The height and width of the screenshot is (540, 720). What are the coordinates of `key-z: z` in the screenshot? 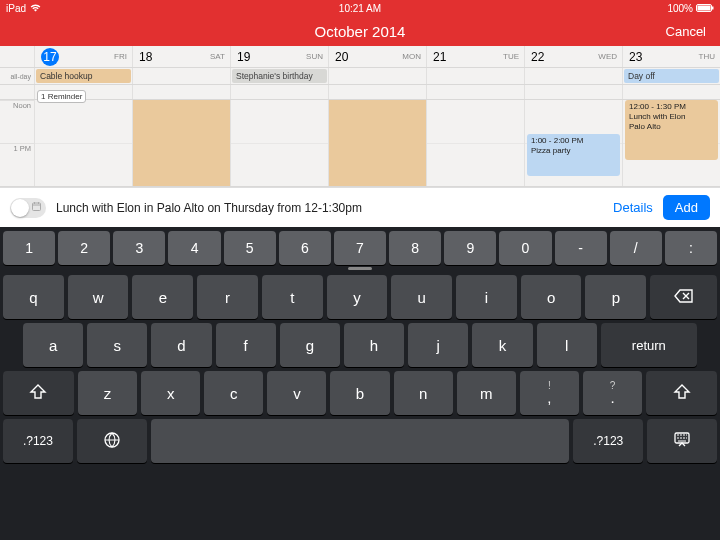 It's located at (108, 393).